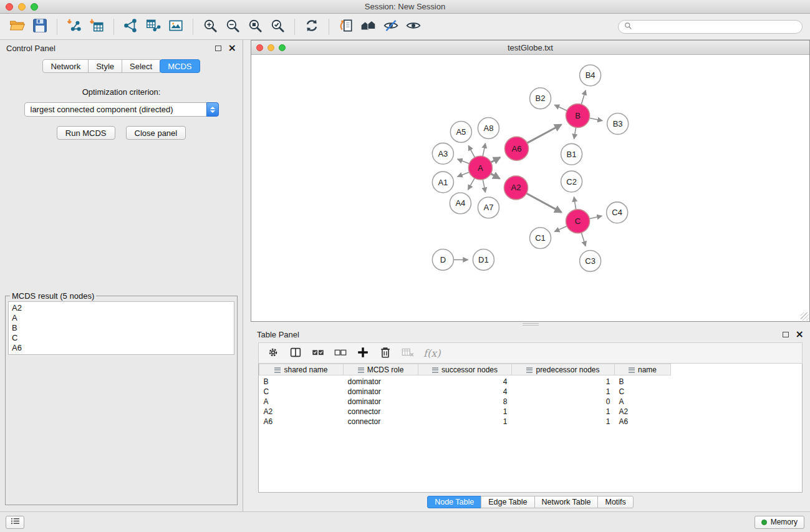 The height and width of the screenshot is (532, 810). What do you see at coordinates (122, 110) in the screenshot?
I see `criterion-select: largest connected component (directed)` at bounding box center [122, 110].